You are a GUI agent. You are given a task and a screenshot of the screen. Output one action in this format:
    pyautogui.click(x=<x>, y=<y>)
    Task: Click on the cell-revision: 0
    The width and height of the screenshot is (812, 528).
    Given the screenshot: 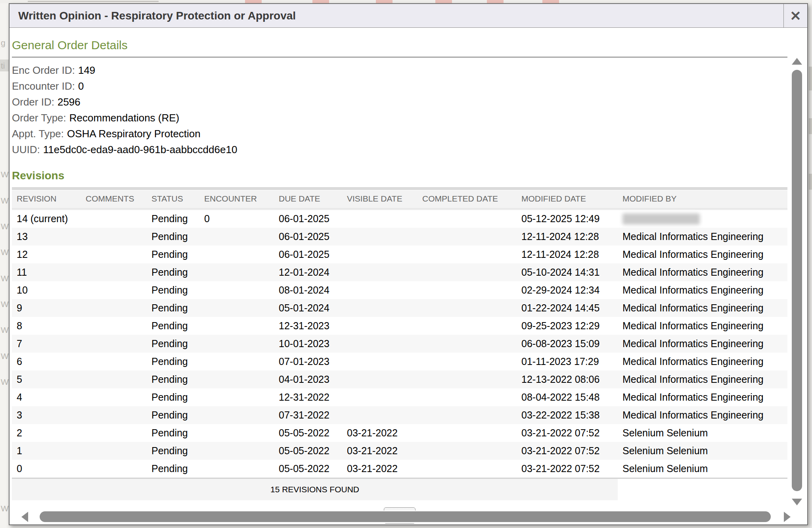 What is the action you would take?
    pyautogui.click(x=46, y=469)
    